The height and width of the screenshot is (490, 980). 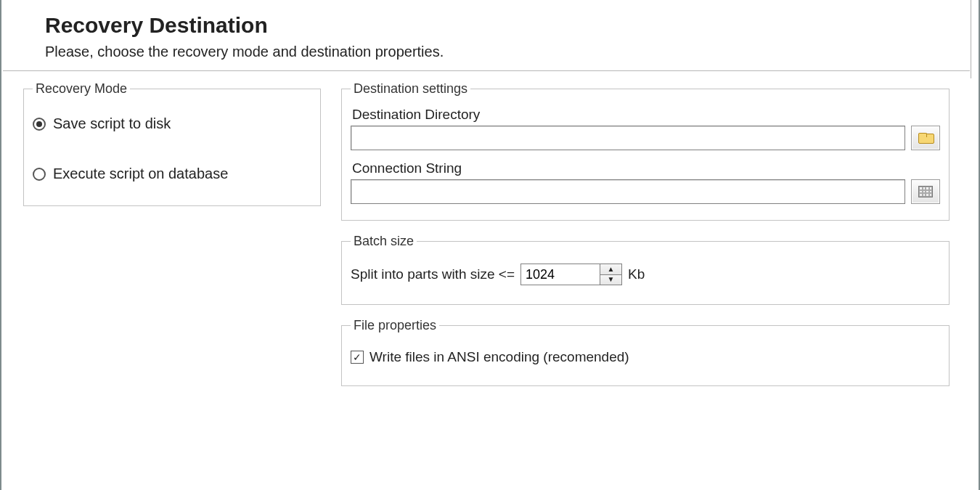 What do you see at coordinates (490, 30) in the screenshot?
I see `header-area: Recovery Destination Please, choose the …` at bounding box center [490, 30].